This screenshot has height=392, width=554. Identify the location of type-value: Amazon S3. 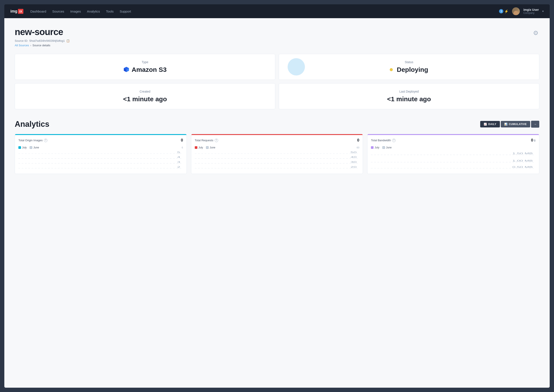
(145, 70).